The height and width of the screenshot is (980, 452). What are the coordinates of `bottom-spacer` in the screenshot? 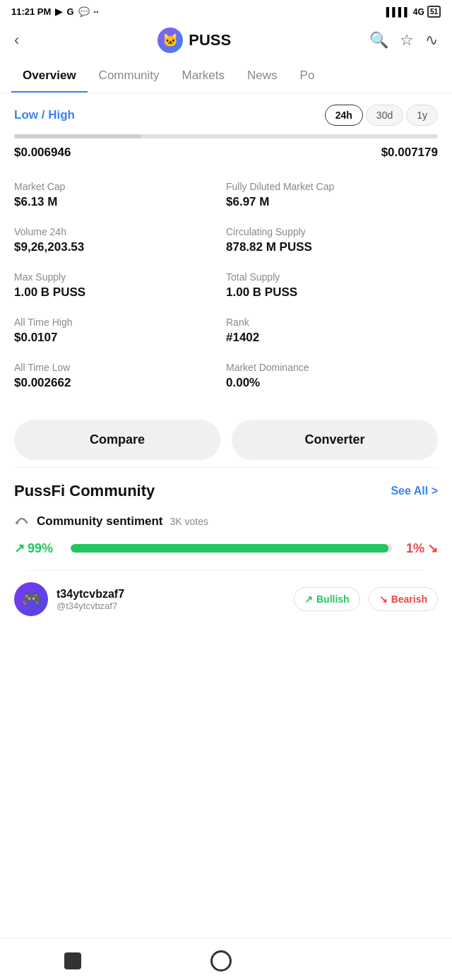 It's located at (226, 659).